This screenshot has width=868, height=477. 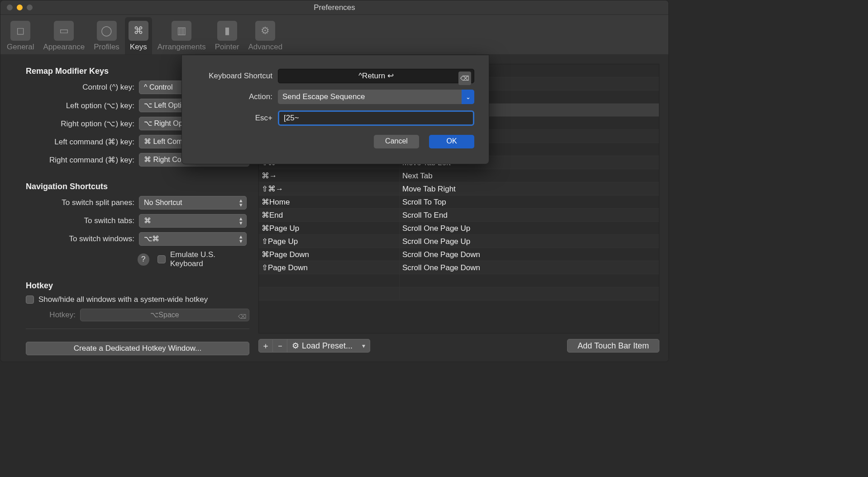 I want to click on tab-keys: ⌘Keys, so click(x=138, y=36).